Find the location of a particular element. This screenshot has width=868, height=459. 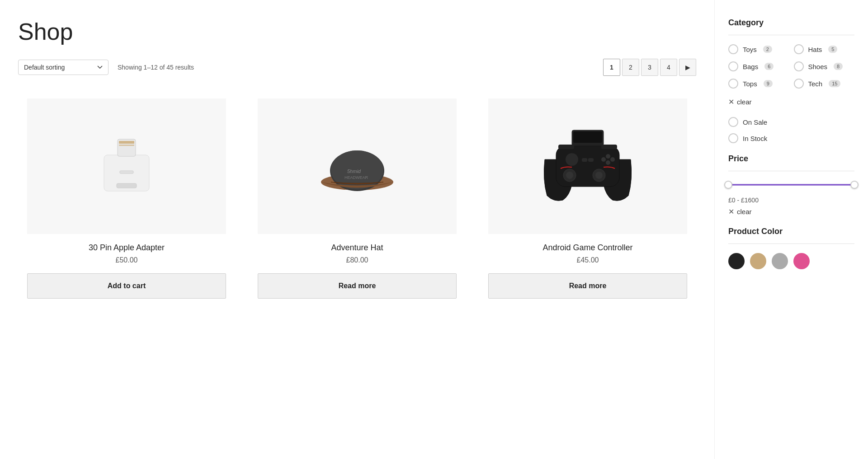

category-checkbox-hats is located at coordinates (799, 49).